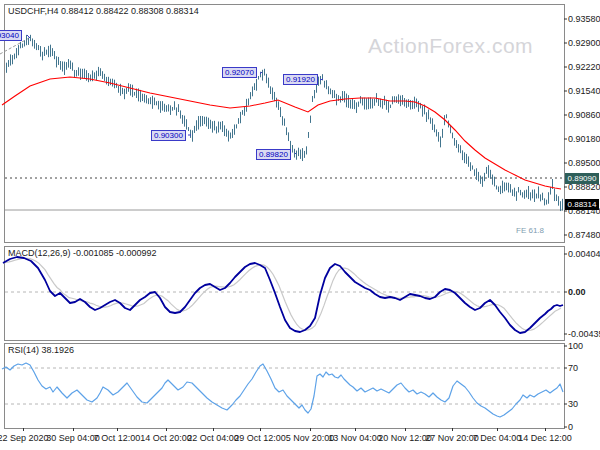 The height and width of the screenshot is (450, 600). Describe the element at coordinates (452, 438) in the screenshot. I see `time-axis-label: 27 Nov 20:00` at that location.